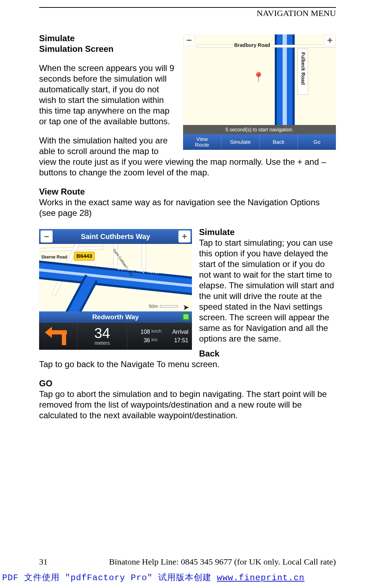 The height and width of the screenshot is (588, 375). Describe the element at coordinates (188, 13) in the screenshot. I see `page-header: NAVIGATION MENU` at that location.